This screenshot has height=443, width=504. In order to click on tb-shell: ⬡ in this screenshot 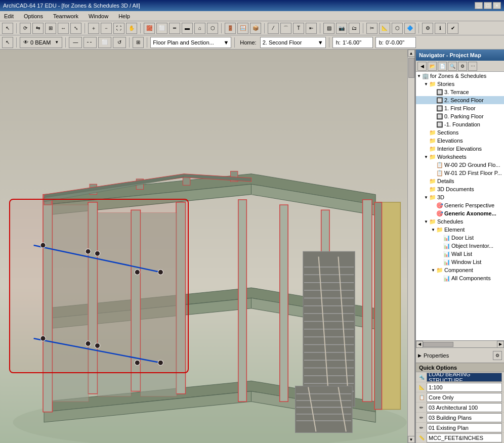, I will do `click(213, 28)`.